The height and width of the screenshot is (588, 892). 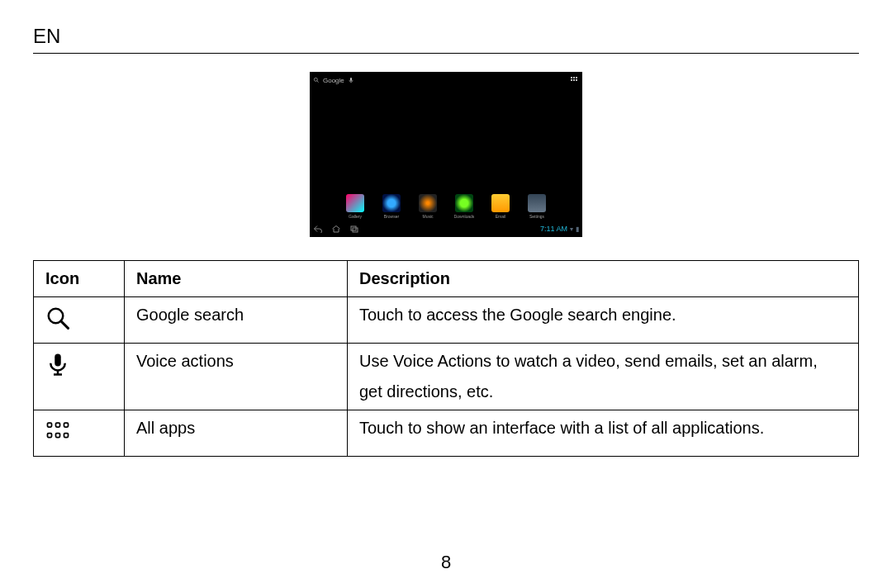 What do you see at coordinates (464, 216) in the screenshot?
I see `dock-label: Downloads` at bounding box center [464, 216].